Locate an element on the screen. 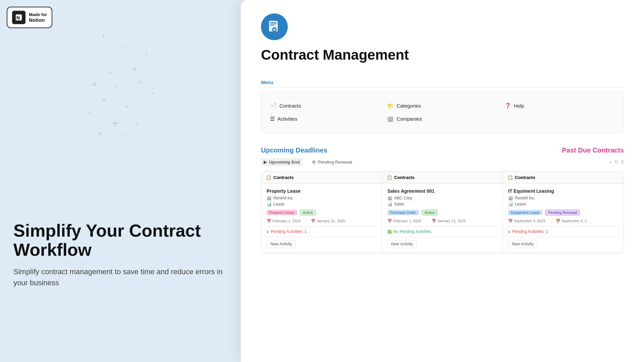 The image size is (644, 362). menu-item-companies: 🏢 Companies is located at coordinates (442, 119).